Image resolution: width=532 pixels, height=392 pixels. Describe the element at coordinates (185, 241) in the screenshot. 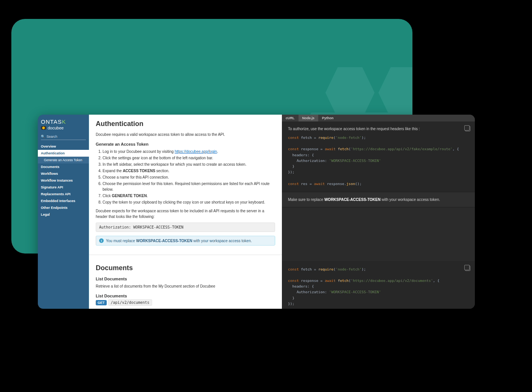

I see `info-callout: i You must replace WORKSPACE-ACCESS-TOKE…` at that location.